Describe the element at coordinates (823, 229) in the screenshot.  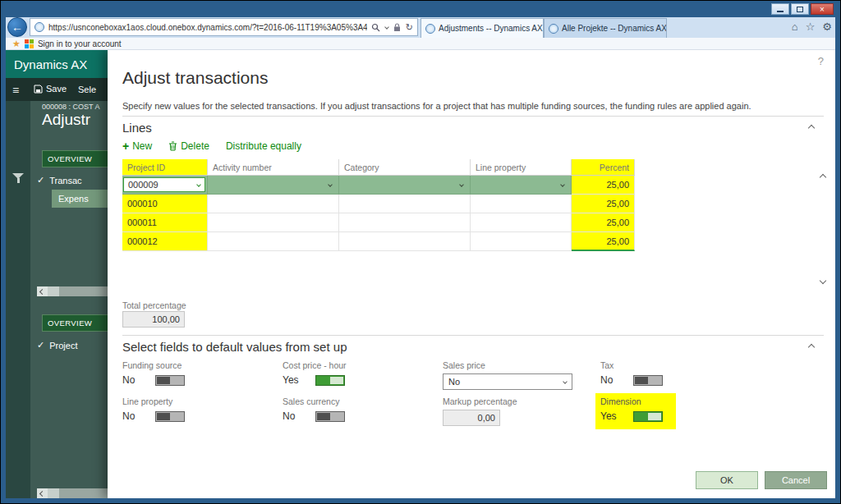
I see `vertical-scrollbar` at that location.